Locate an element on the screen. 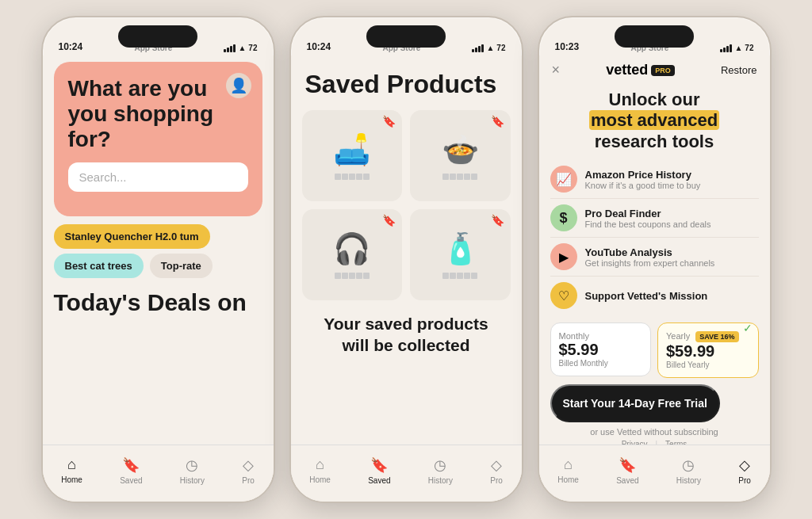 Image resolution: width=812 pixels, height=519 pixels. wifi-icon-2: ▲ is located at coordinates (490, 48).